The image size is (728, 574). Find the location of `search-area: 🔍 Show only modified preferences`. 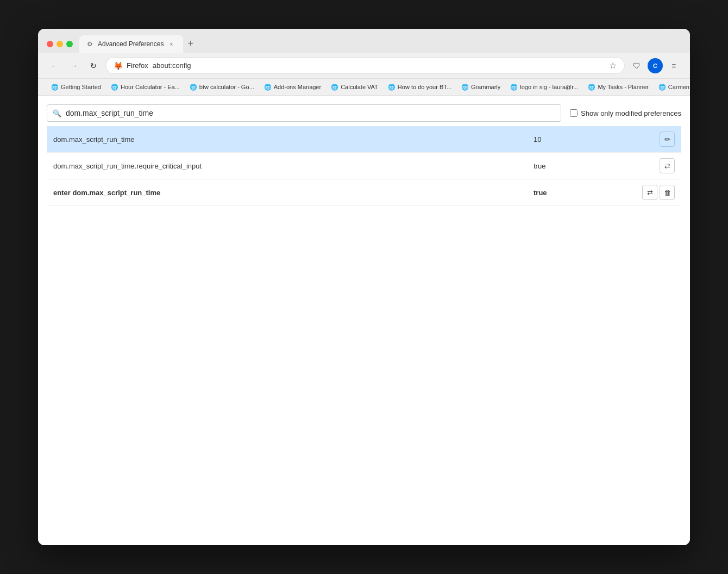

search-area: 🔍 Show only modified preferences is located at coordinates (364, 113).